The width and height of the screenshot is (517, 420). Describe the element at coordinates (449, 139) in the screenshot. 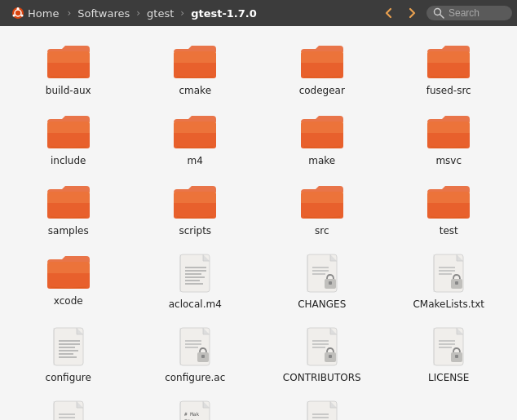

I see `file-item: msvc` at that location.